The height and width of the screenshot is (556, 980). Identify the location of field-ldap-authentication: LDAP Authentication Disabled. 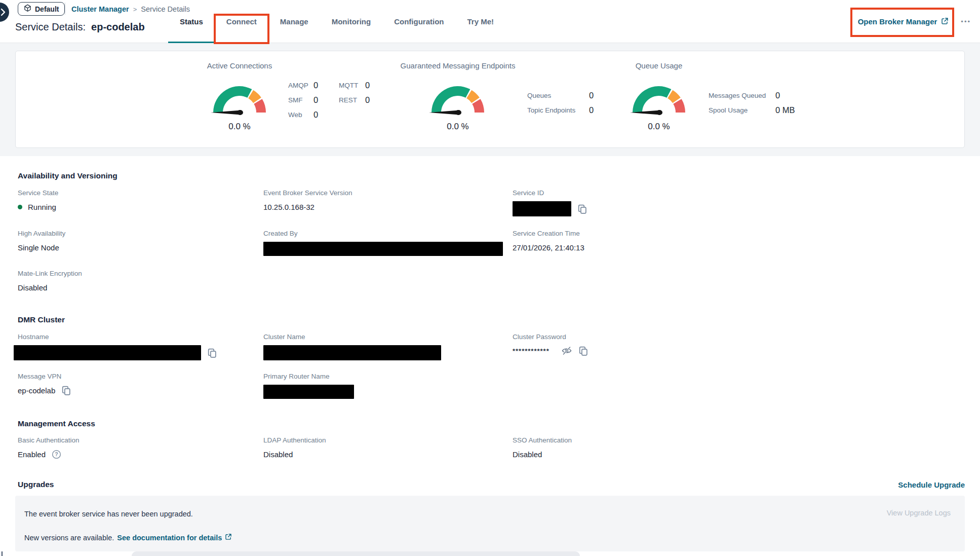
(388, 448).